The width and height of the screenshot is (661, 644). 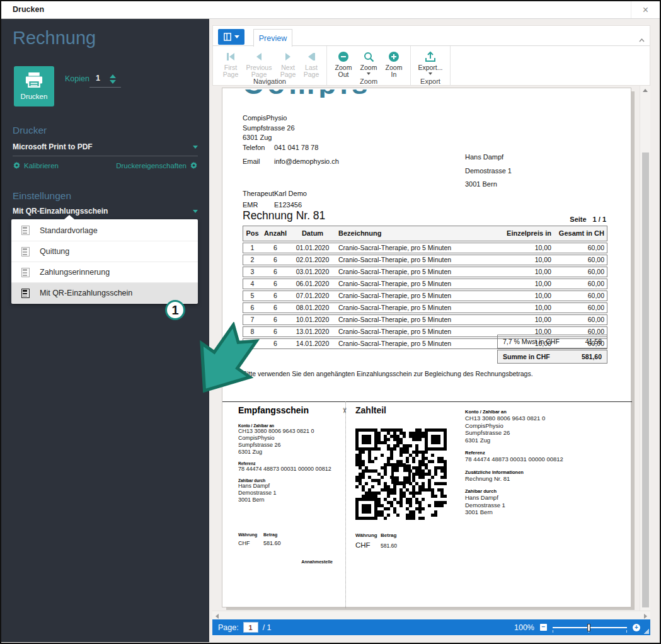 What do you see at coordinates (288, 63) in the screenshot?
I see `next-page-button: NextPage` at bounding box center [288, 63].